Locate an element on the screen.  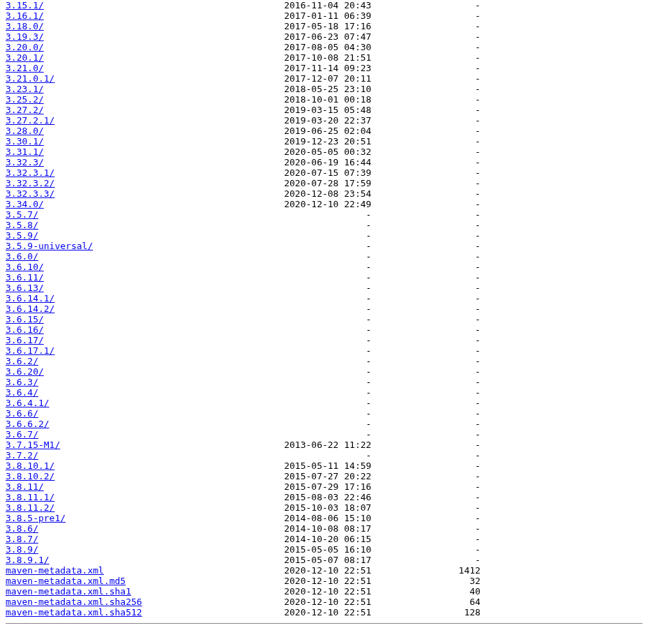
listing-link: 3.21.0.1/ is located at coordinates (30, 78).